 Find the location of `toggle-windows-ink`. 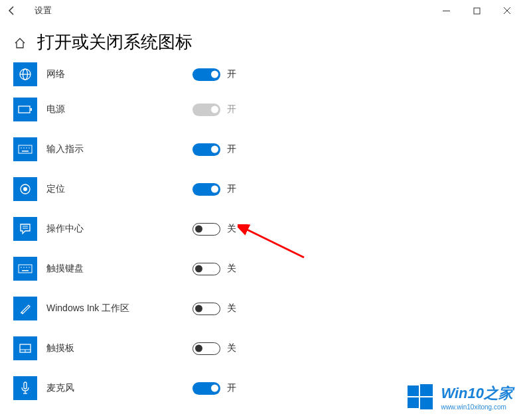

toggle-windows-ink is located at coordinates (206, 309).